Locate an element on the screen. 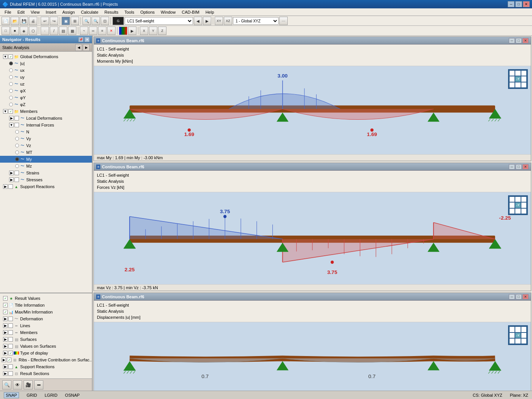  prev-lc: ◀ is located at coordinates (198, 21).